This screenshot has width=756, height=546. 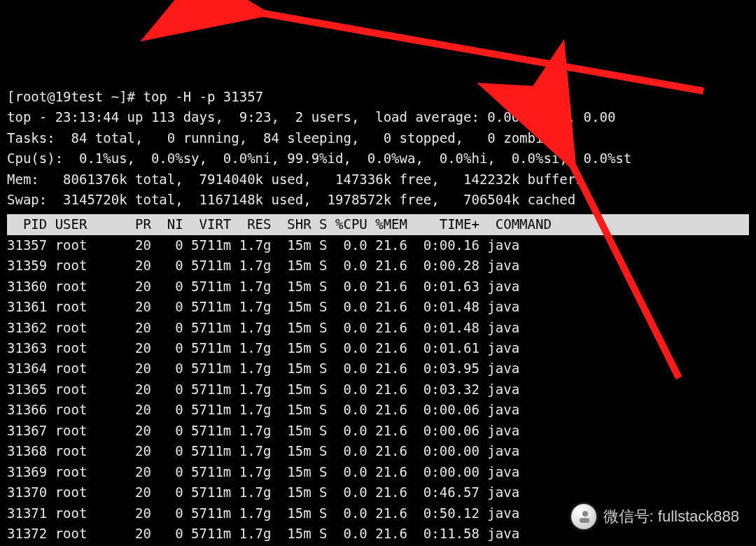 I want to click on shell-prompt: [root@19test ~]#, so click(x=71, y=97).